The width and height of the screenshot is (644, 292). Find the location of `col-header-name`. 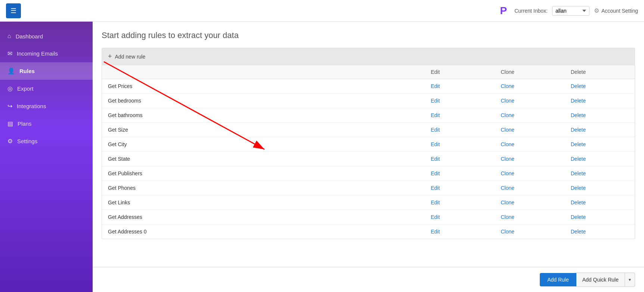

col-header-name is located at coordinates (263, 72).